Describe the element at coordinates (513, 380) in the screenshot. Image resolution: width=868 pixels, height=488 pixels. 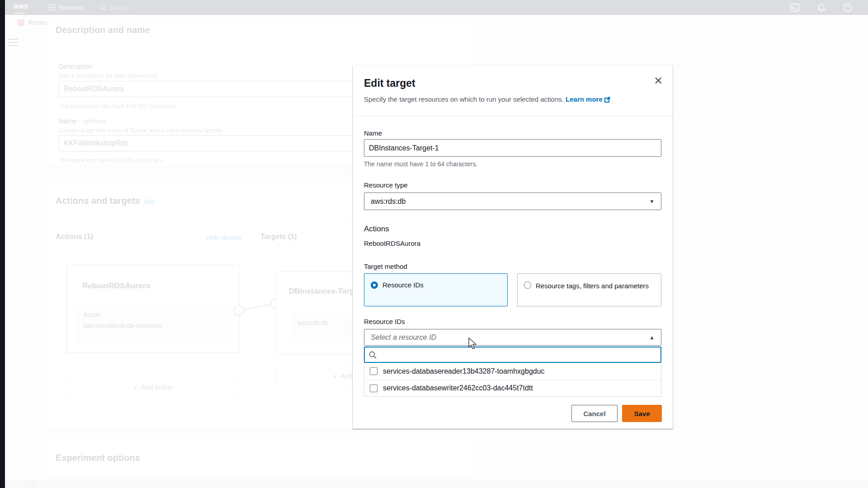
I see `resource-id-options: services-databasereader13b43287-toamhxgb…` at that location.